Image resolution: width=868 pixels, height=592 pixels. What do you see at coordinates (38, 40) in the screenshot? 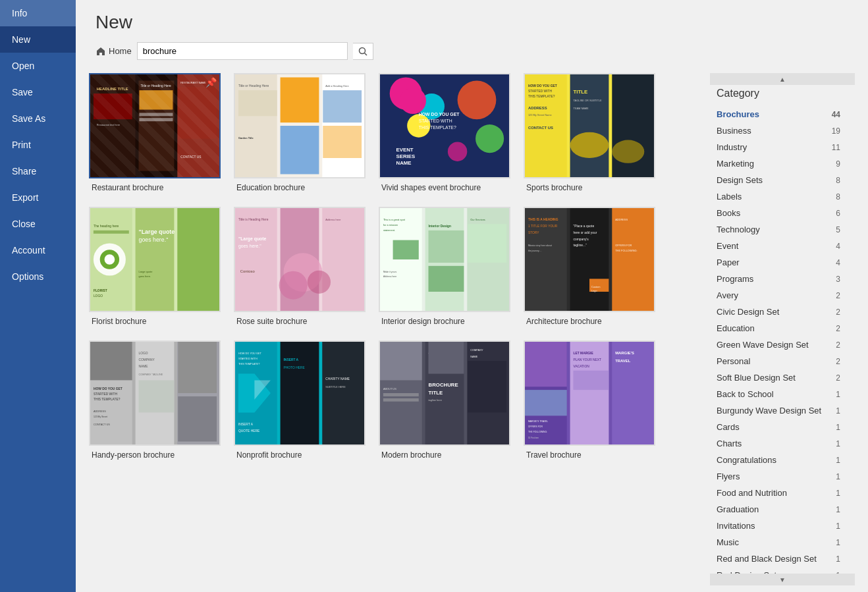
I see `sidebar-item-new: New` at bounding box center [38, 40].